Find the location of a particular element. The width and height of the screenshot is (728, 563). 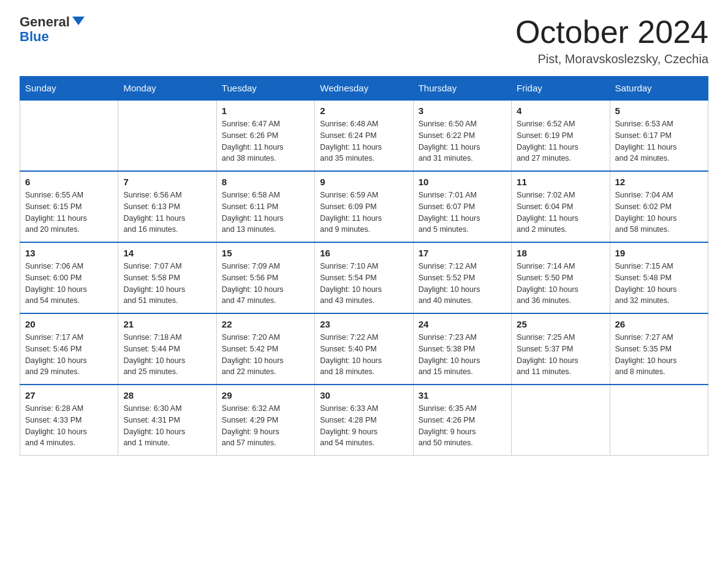

day-number: 1 is located at coordinates (266, 110).